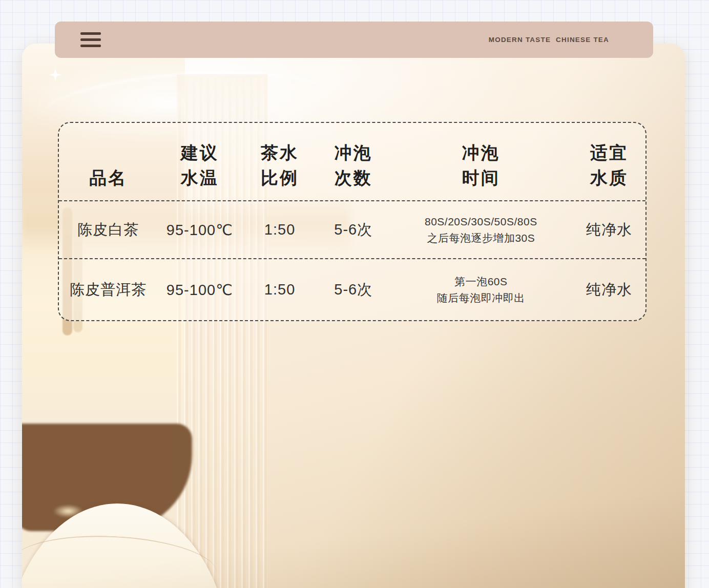  I want to click on cell-tea-name: 陈皮白茶, so click(108, 229).